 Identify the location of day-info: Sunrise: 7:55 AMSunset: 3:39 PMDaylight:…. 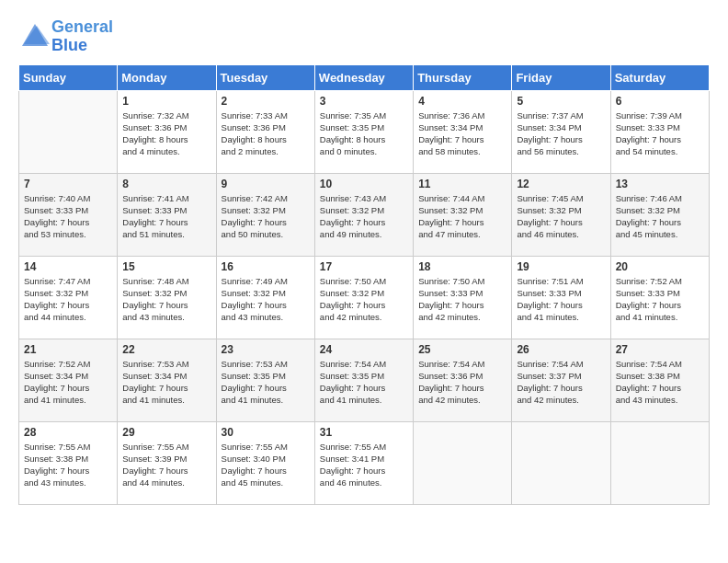
(166, 465).